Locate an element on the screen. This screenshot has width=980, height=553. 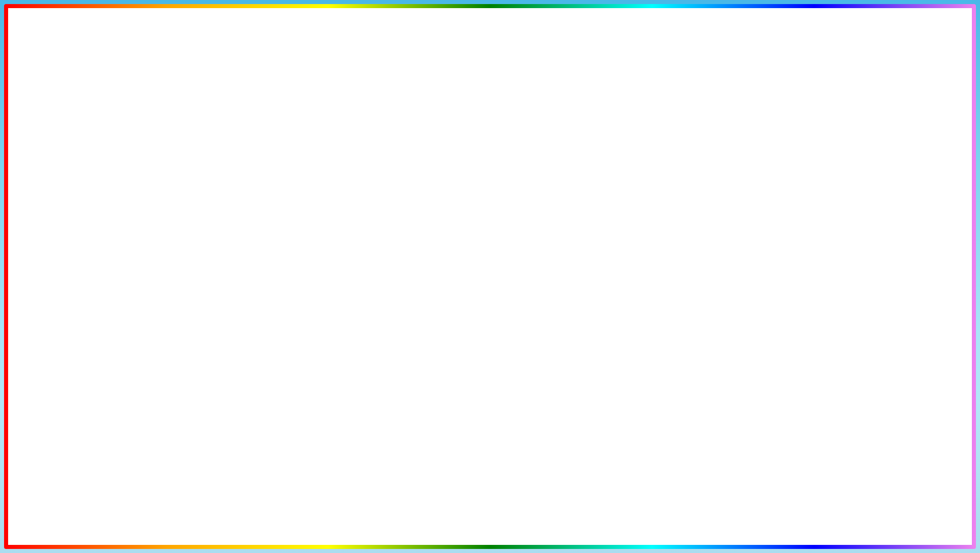
devil-fruit-icon: 🍎 is located at coordinates (48, 297).